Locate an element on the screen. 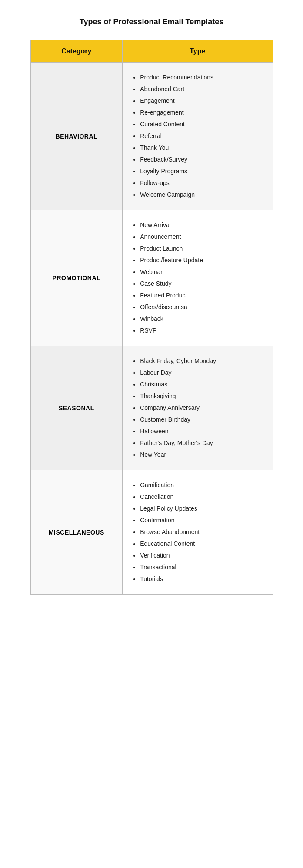  type-cell-miscellaneous: GamificationCancellationLegal Policy Upd… is located at coordinates (197, 532).